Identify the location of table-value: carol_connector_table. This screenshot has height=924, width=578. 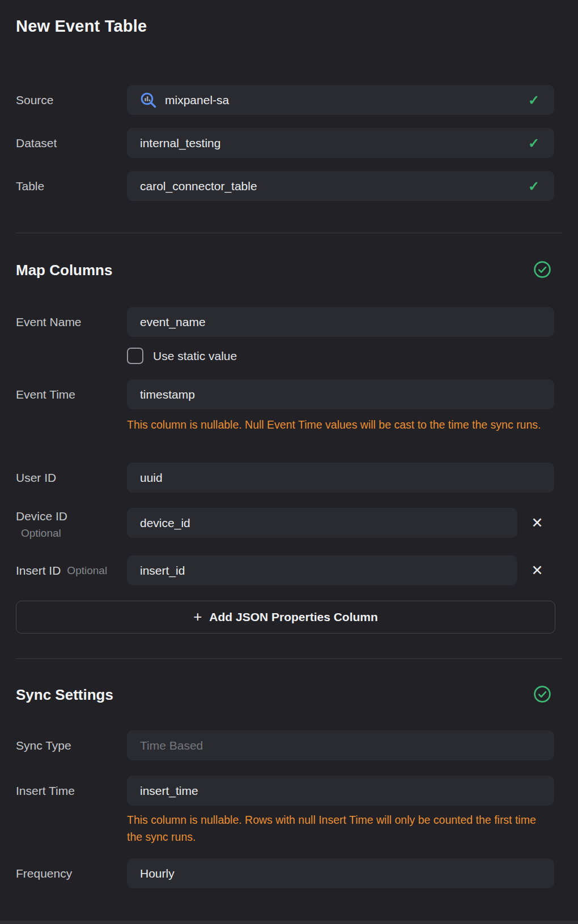
(198, 186).